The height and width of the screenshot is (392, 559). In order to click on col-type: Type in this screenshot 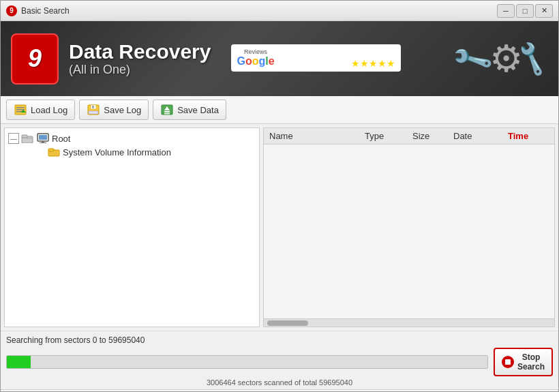, I will do `click(389, 136)`.